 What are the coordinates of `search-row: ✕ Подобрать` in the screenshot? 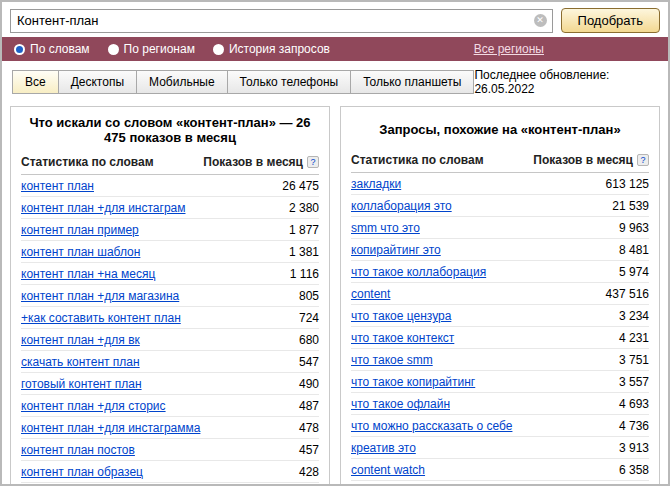 It's located at (335, 20).